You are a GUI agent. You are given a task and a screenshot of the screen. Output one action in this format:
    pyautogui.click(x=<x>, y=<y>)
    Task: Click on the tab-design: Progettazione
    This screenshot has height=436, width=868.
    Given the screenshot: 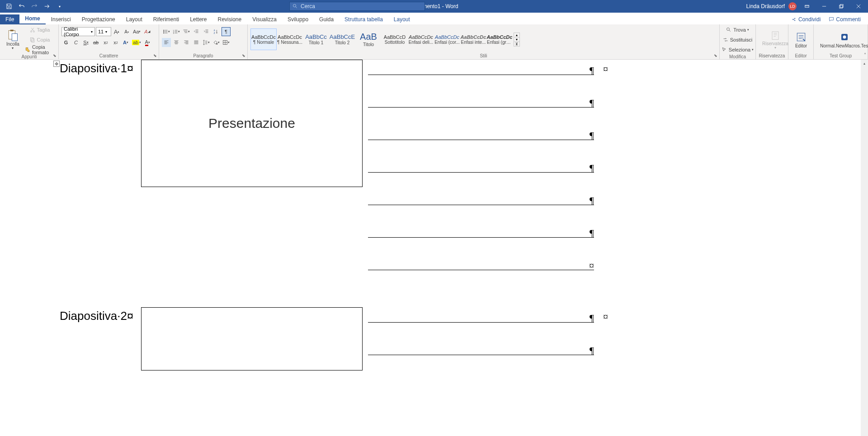 What is the action you would take?
    pyautogui.click(x=99, y=19)
    